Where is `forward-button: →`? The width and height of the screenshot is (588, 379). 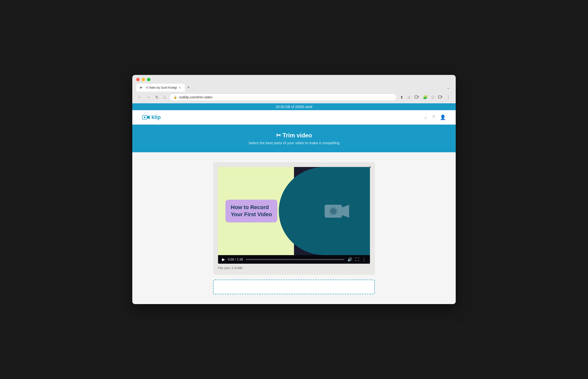 forward-button: → is located at coordinates (148, 97).